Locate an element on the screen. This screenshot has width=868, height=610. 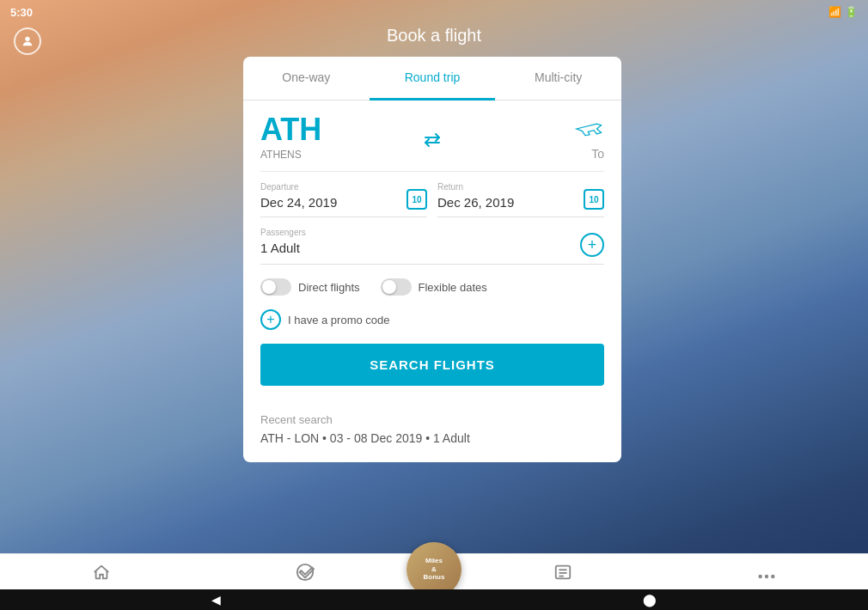
trip-type-tabs: One-way Round trip Multi-city is located at coordinates (432, 79).